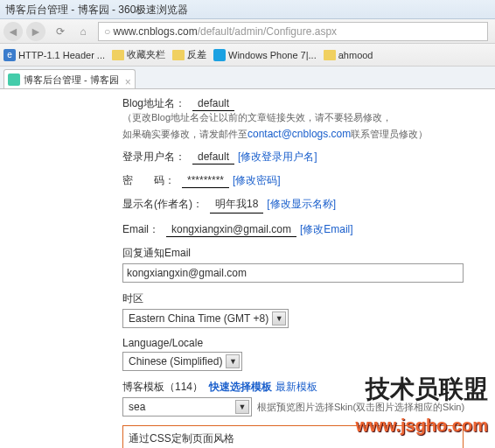  Describe the element at coordinates (206, 318) in the screenshot. I see `timezone-select: Eastern China Time (GMT +8) ▼` at that location.